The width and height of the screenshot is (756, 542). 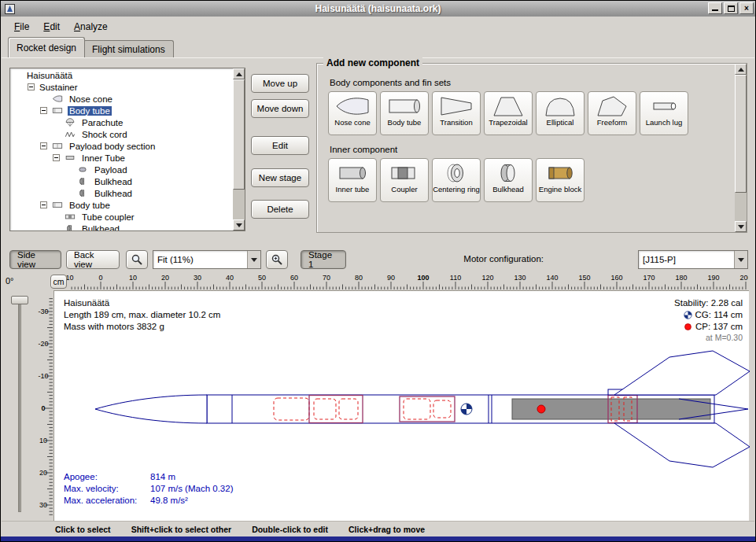 I want to click on rocket-mass: Mass with motors 3832 g, so click(x=142, y=326).